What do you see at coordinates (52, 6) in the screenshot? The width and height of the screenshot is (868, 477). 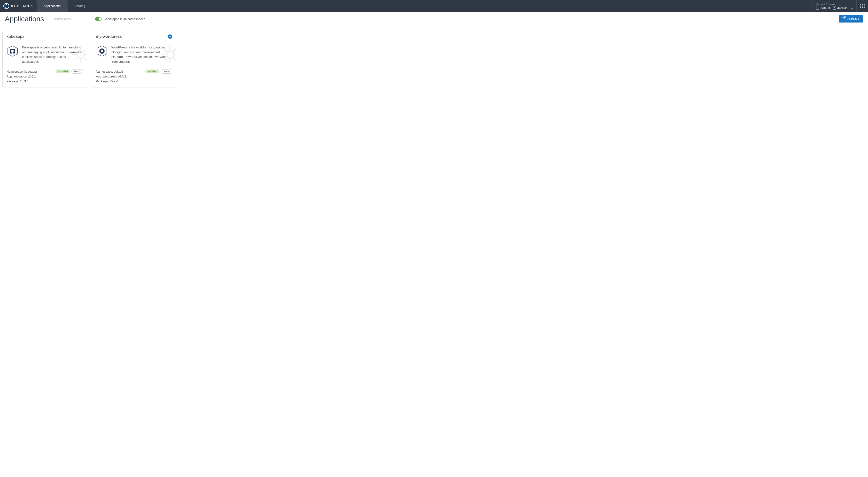 I see `tab-applications: Applications` at bounding box center [52, 6].